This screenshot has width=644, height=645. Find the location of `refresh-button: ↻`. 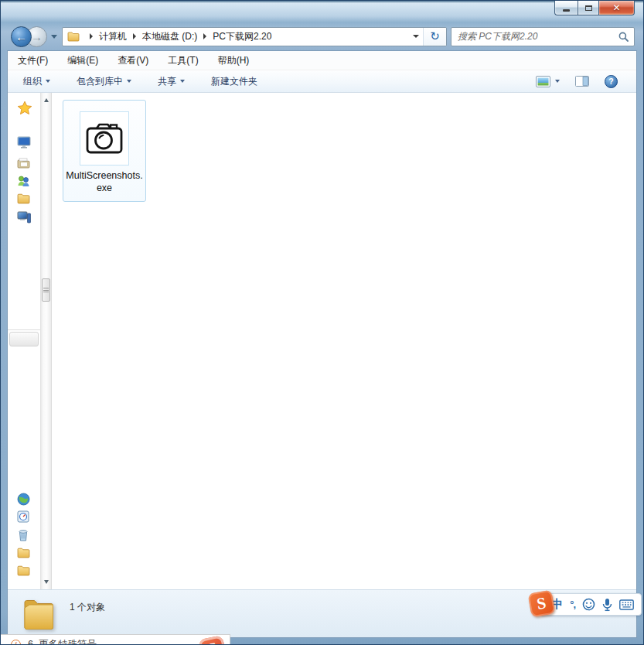

refresh-button: ↻ is located at coordinates (434, 37).